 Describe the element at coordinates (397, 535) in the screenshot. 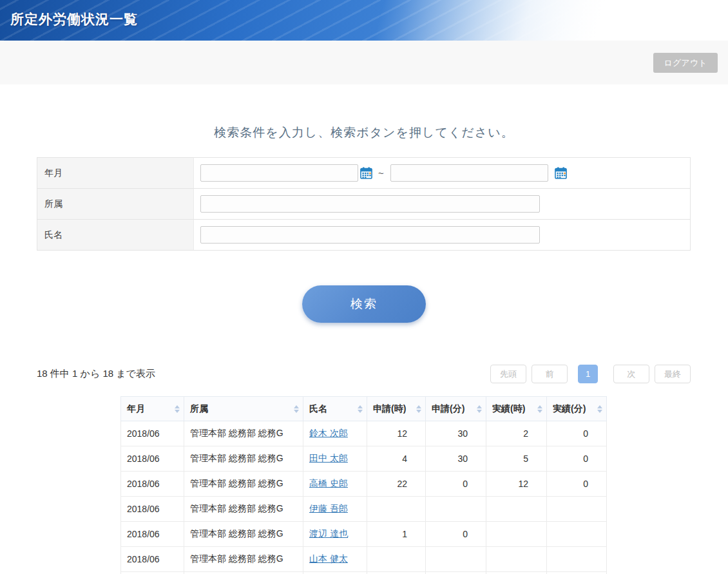

I see `table-cell-number: 1` at that location.